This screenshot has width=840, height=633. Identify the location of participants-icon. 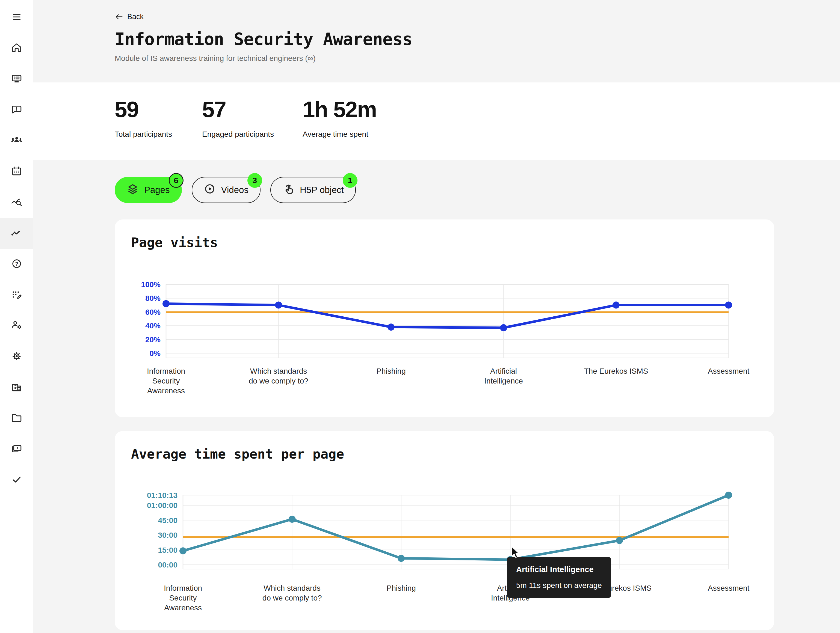
(17, 141).